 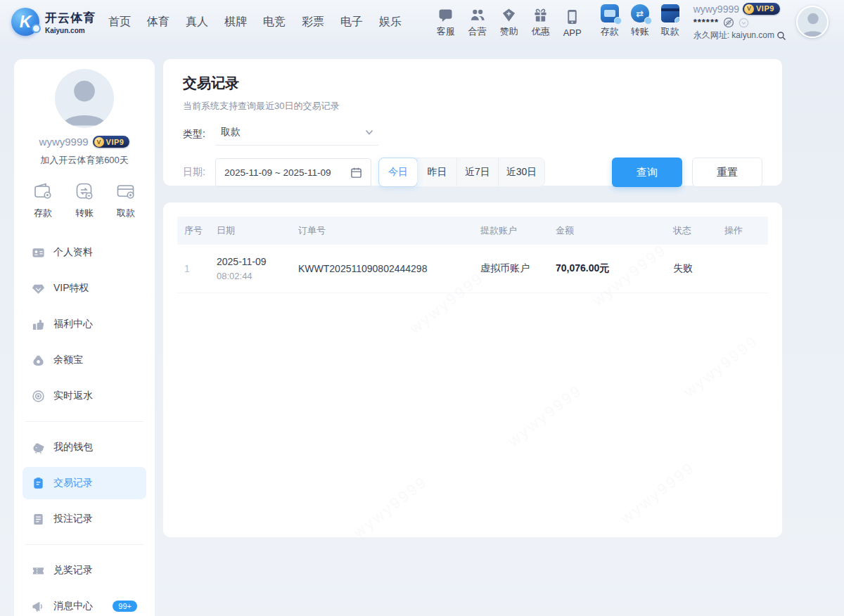 I want to click on customer-service-label: 客服, so click(x=446, y=32).